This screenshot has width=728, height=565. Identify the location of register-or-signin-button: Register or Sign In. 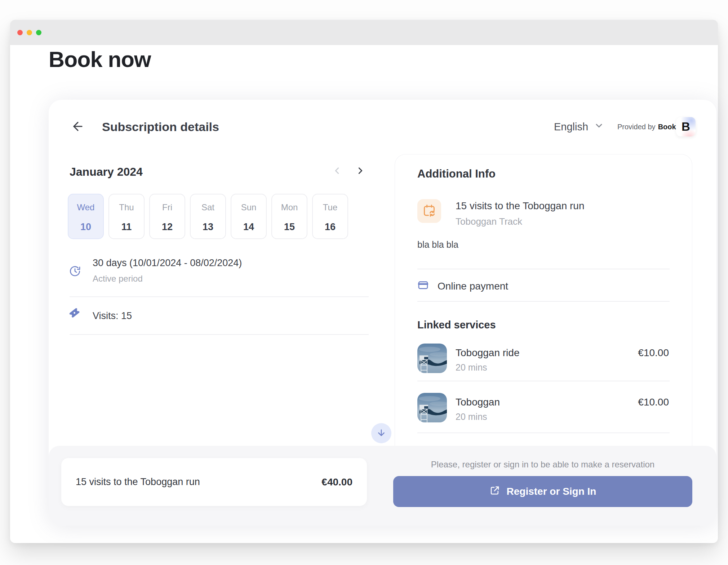
(543, 492).